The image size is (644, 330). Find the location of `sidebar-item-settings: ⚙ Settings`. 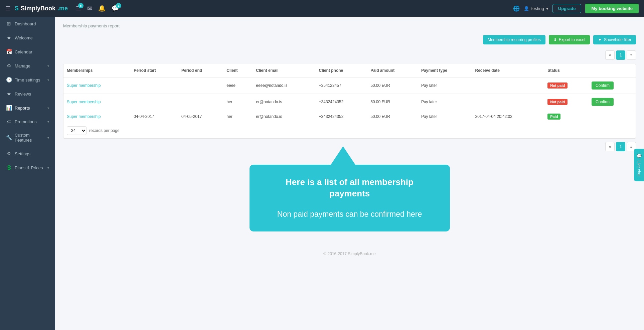

sidebar-item-settings: ⚙ Settings is located at coordinates (27, 154).